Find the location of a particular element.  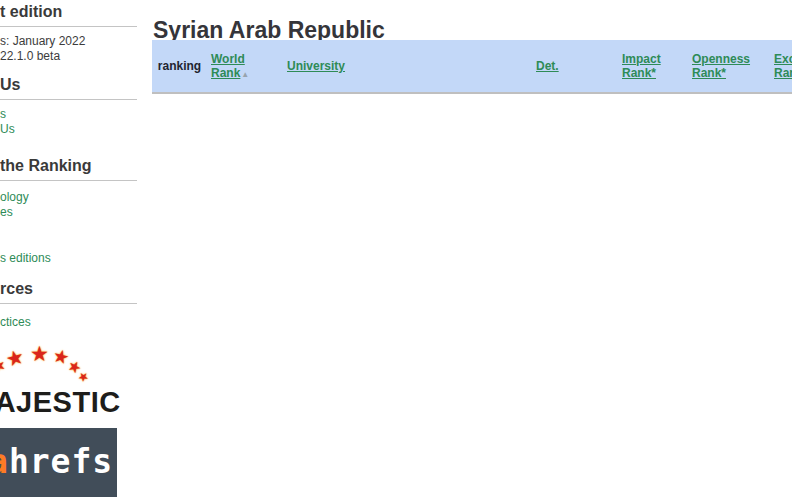

header-ranking: ranking is located at coordinates (180, 66).